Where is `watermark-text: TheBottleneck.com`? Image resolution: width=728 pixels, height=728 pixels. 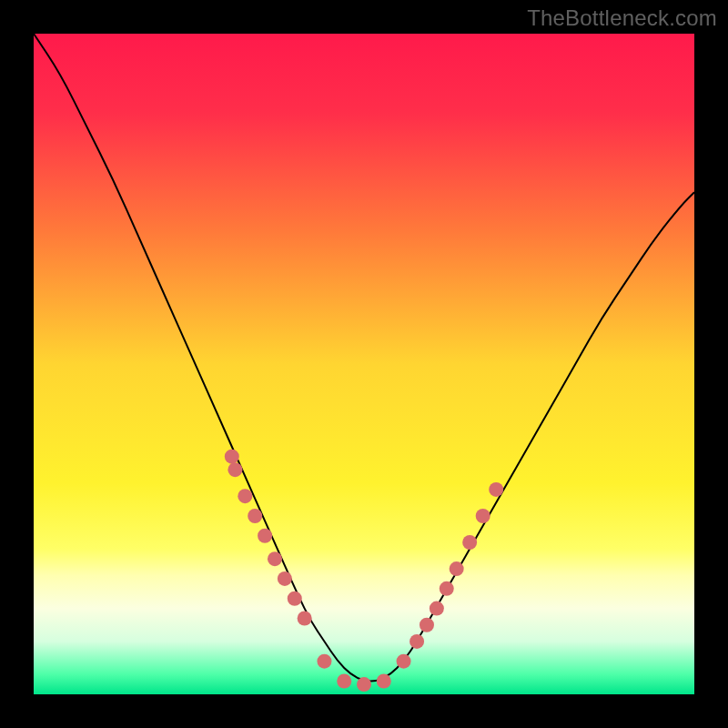
watermark-text: TheBottleneck.com is located at coordinates (622, 18).